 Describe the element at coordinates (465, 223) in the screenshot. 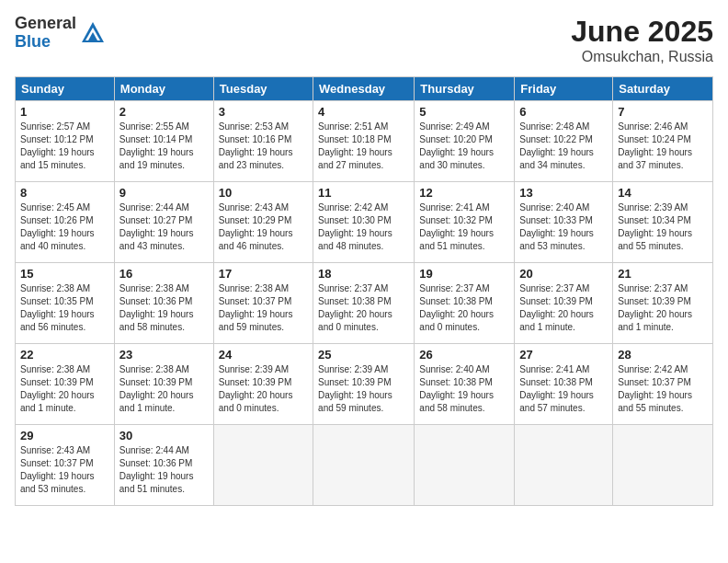

I see `day-cell-12: 12Sunrise: 2:41 AM Sunset: 10:32 PM Dayl…` at that location.